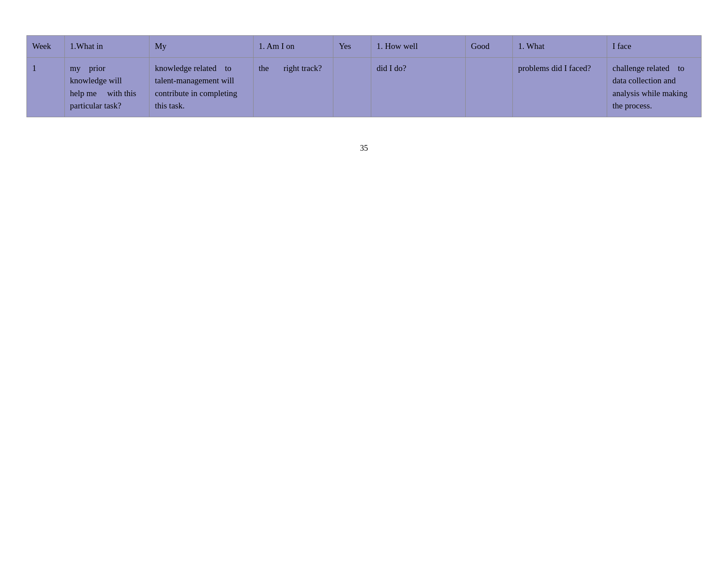 Image resolution: width=728 pixels, height=562 pixels. Describe the element at coordinates (364, 87) in the screenshot. I see `data-row-1: 1 my prior knowledge will help me with t…` at that location.